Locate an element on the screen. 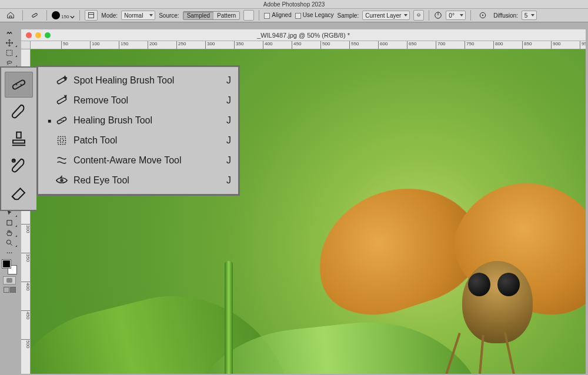  camove-icon is located at coordinates (62, 160).